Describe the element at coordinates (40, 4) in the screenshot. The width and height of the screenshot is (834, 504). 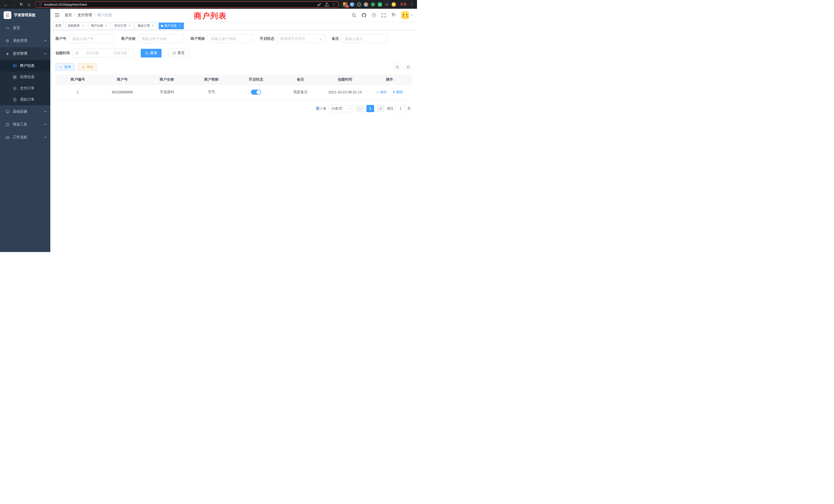
I see `site-info-icon: i` at that location.